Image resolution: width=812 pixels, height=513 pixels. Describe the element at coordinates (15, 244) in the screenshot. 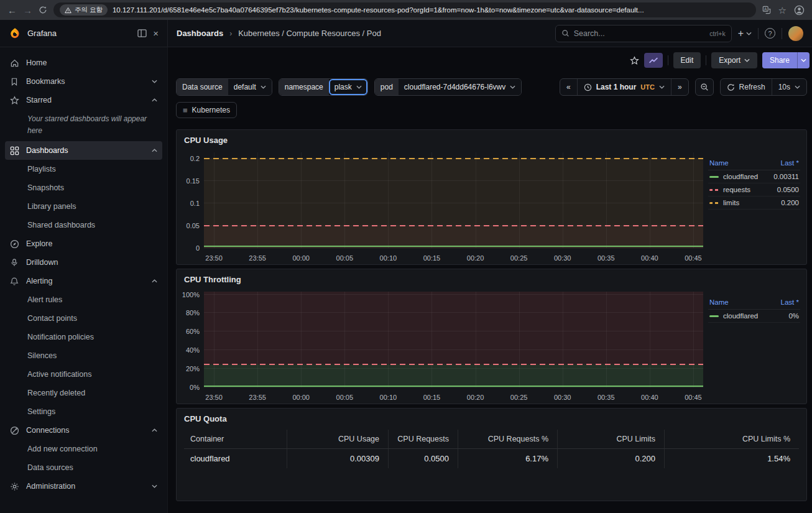

I see `compass-icon` at that location.